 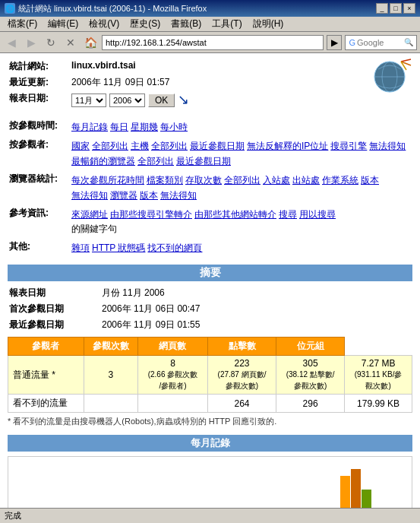 What do you see at coordinates (145, 24) in the screenshot?
I see `menu-history: 歷史(S)` at bounding box center [145, 24].